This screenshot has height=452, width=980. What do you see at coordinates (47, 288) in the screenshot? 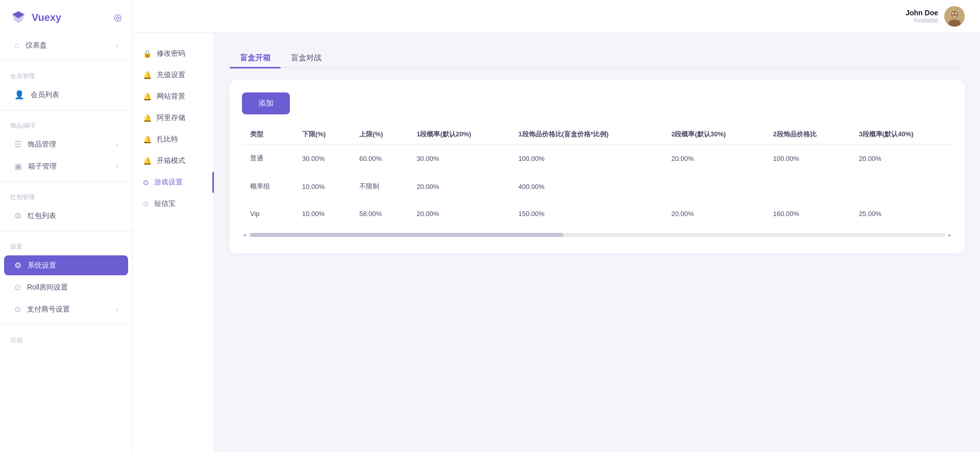
I see `sidebar-item-label: Roll房间设置` at bounding box center [47, 288].